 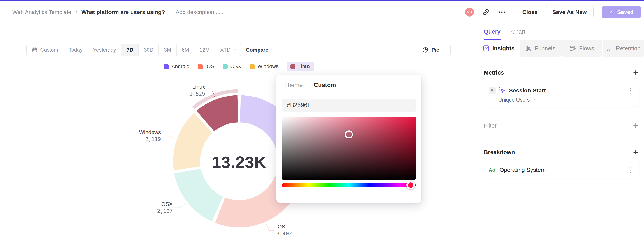 I want to click on saved-button: ✓Saved, so click(x=622, y=12).